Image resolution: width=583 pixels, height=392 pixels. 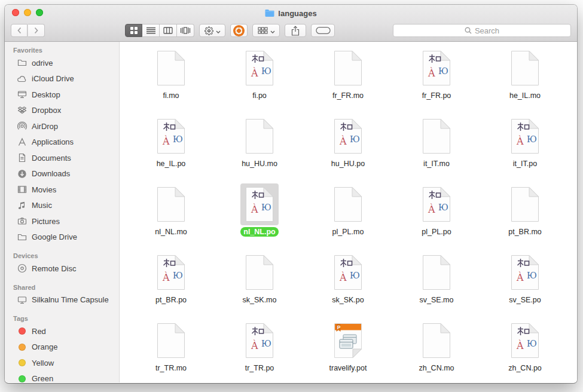 What do you see at coordinates (62, 300) in the screenshot?
I see `sidebar-item-silkalnu-time-capsule: Silkalnu Time Capsule` at bounding box center [62, 300].